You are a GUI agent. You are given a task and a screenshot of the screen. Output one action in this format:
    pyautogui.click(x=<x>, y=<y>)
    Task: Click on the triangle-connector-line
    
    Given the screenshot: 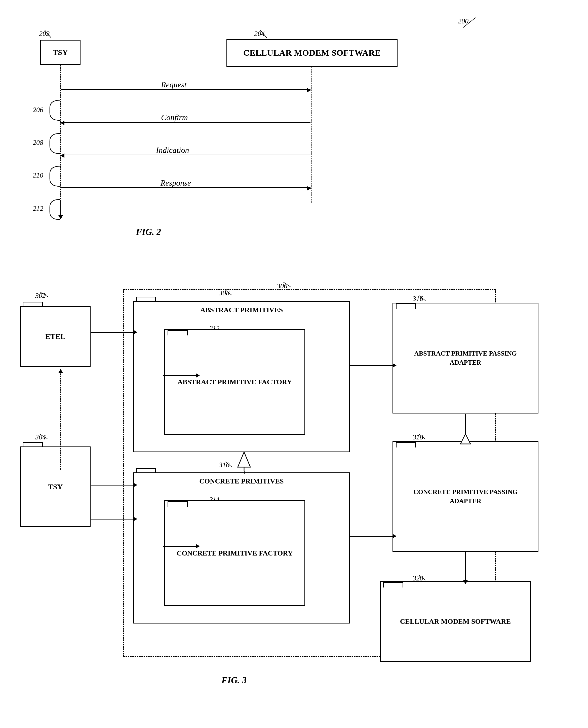 What is the action you would take?
    pyautogui.click(x=244, y=472)
    